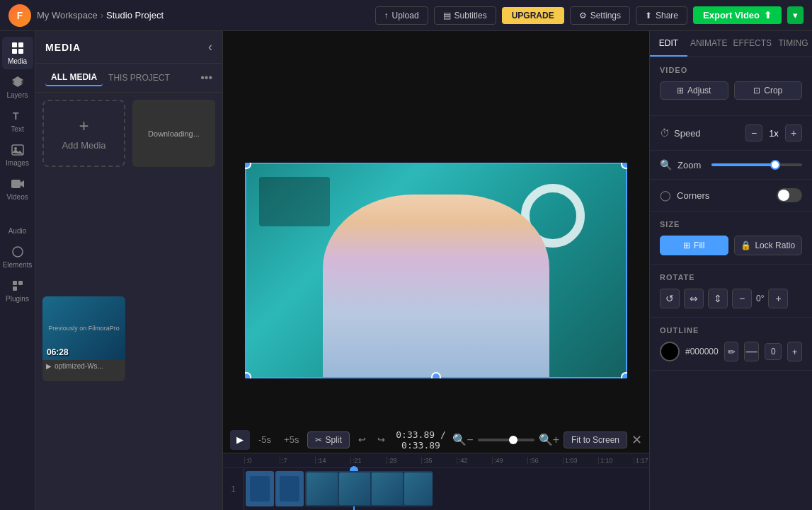 The width and height of the screenshot is (812, 510). Describe the element at coordinates (731, 133) in the screenshot. I see `speed-row: ⏱ Speed − 1x +` at that location.